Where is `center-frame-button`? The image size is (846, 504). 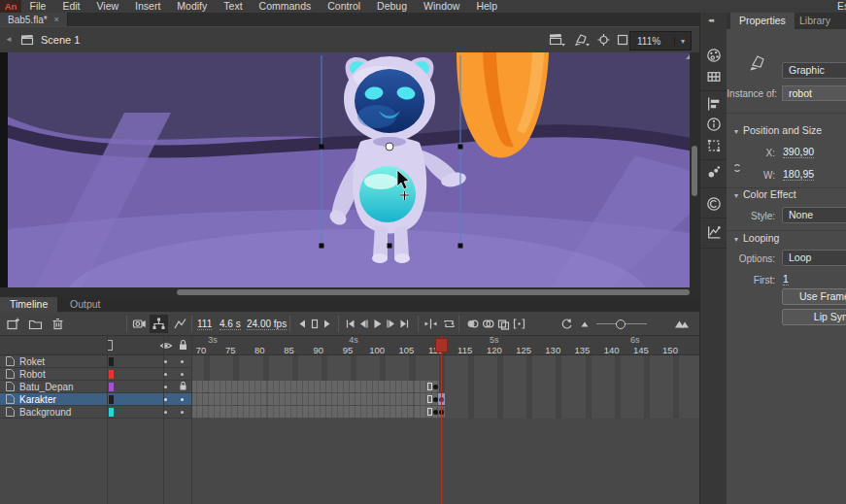
center-frame-button is located at coordinates (604, 40).